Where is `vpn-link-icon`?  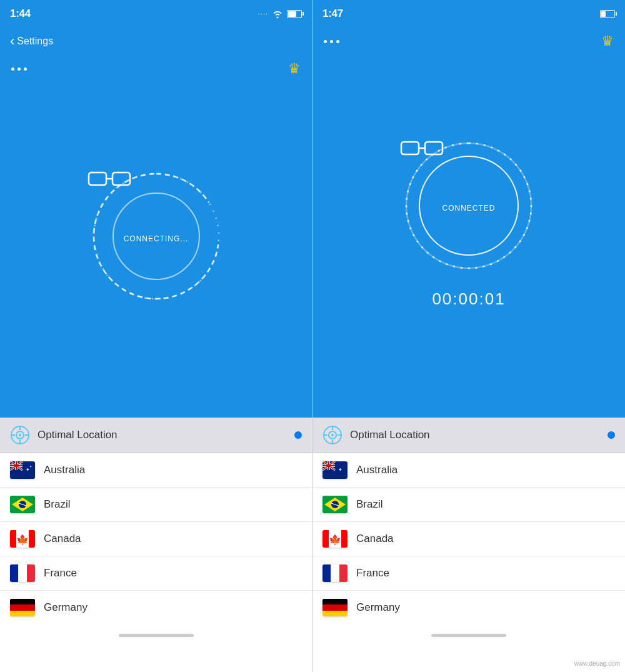
vpn-link-icon is located at coordinates (109, 179).